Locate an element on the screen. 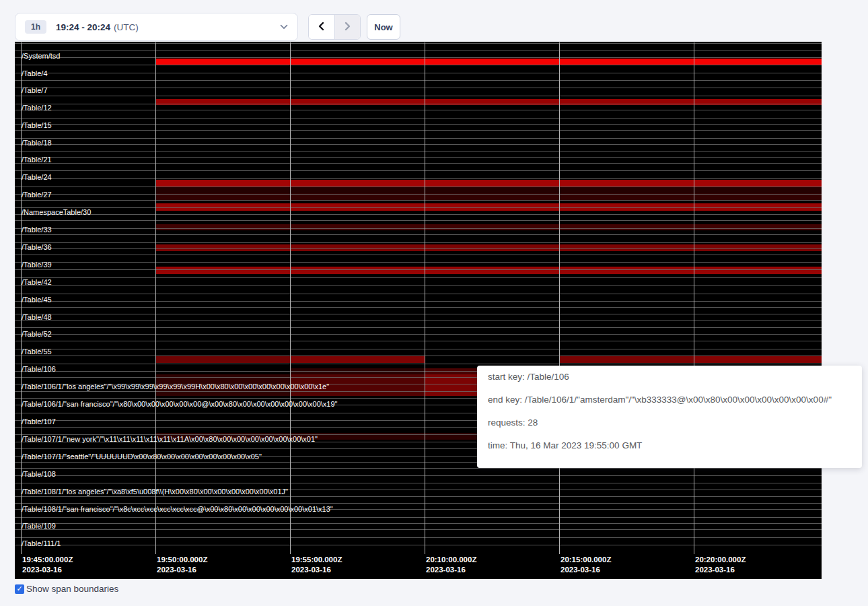  heatmap-row-label: /Table/111/1 is located at coordinates (41, 544).